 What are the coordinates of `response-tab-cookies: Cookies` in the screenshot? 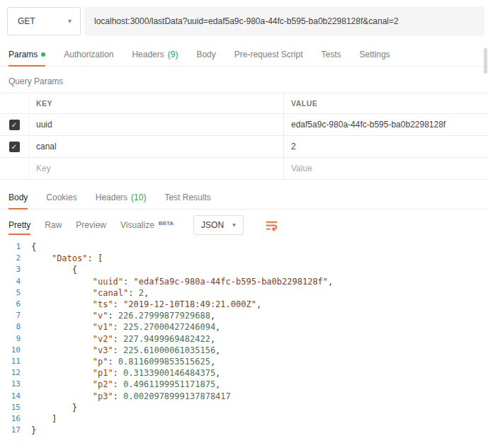 It's located at (61, 197).